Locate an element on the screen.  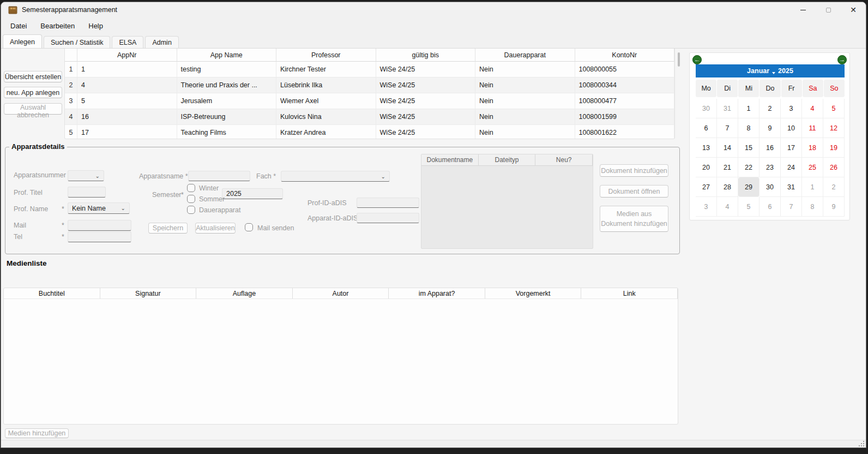
calendar-day: 11 is located at coordinates (812, 128).